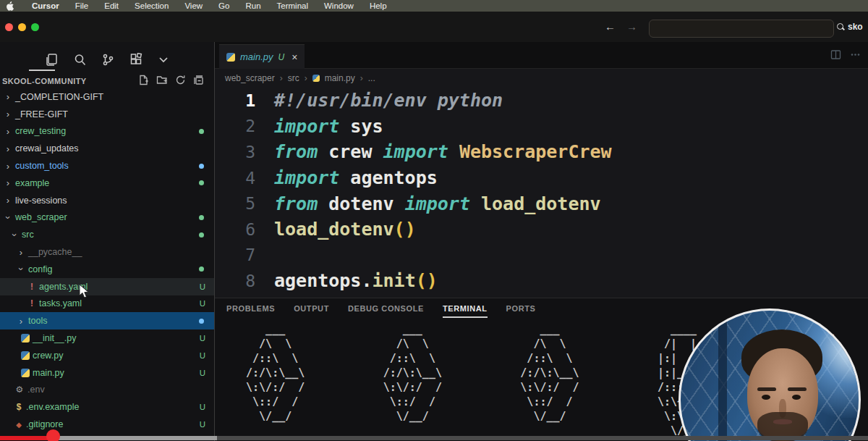 The width and height of the screenshot is (868, 441). What do you see at coordinates (244, 255) in the screenshot?
I see `line-number: 7` at bounding box center [244, 255].